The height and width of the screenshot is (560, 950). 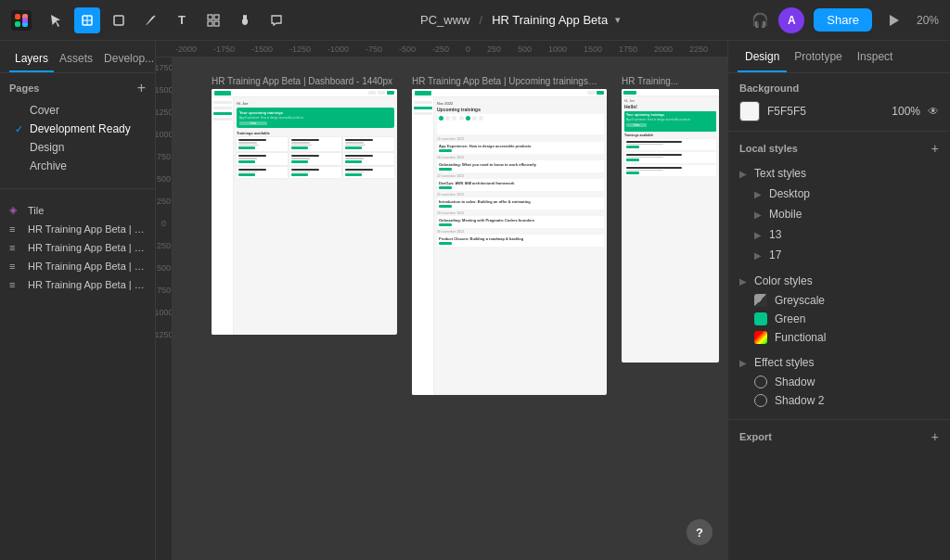 What do you see at coordinates (475, 20) in the screenshot?
I see `toolbar: T PC_www / HR Training App Beta ▾ 🎧 A Sh…` at bounding box center [475, 20].